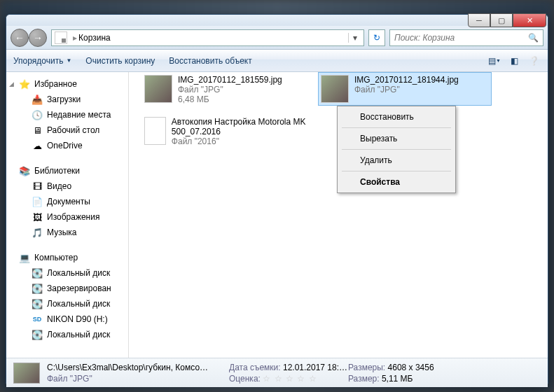 The width and height of the screenshot is (554, 392). Describe the element at coordinates (38, 61) in the screenshot. I see `organize-label: Упорядочить` at that location.